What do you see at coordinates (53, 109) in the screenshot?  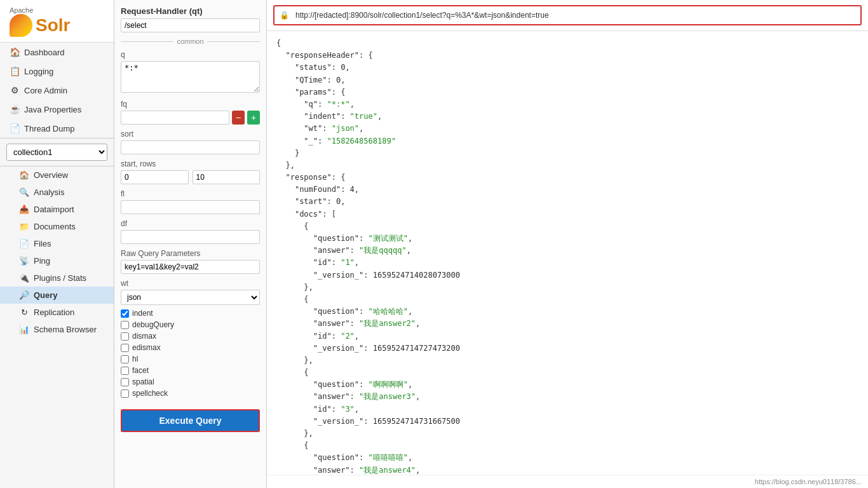 I see `sidebar-item-label: Java Properties` at bounding box center [53, 109].